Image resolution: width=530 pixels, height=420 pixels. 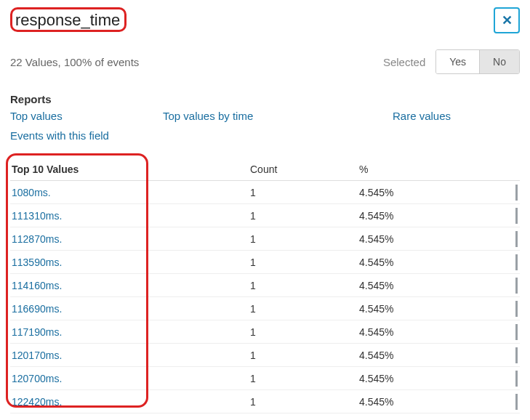 What do you see at coordinates (36, 286) in the screenshot?
I see `value-link: 114160ms.` at bounding box center [36, 286].